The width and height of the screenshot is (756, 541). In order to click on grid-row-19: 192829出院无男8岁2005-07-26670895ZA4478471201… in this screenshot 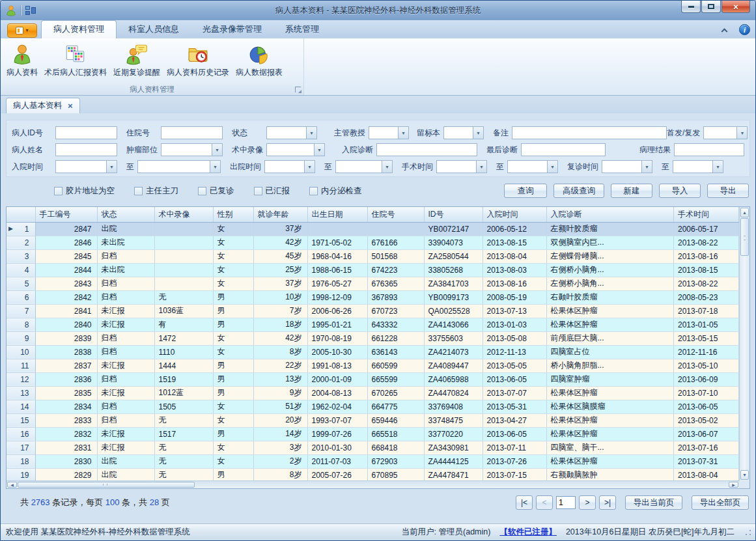, I will do `click(372, 475)`.